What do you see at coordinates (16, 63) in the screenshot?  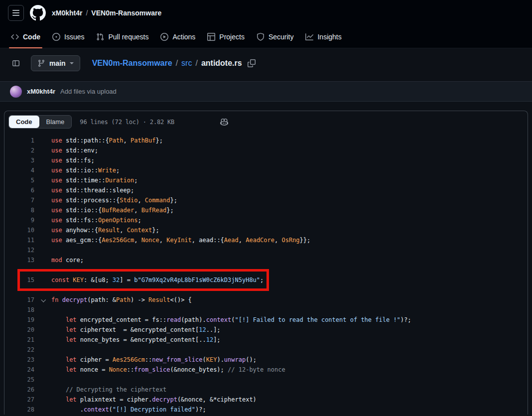 I see `sidebar-panel-icon` at bounding box center [16, 63].